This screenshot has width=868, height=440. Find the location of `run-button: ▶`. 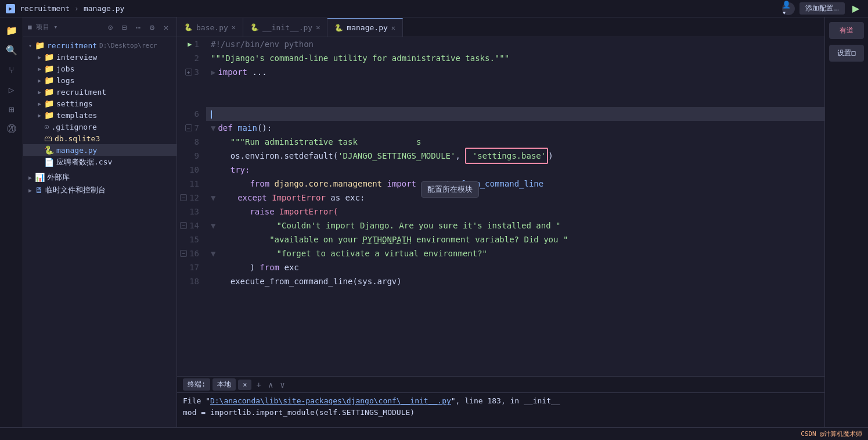

run-button: ▶ is located at coordinates (856, 9).